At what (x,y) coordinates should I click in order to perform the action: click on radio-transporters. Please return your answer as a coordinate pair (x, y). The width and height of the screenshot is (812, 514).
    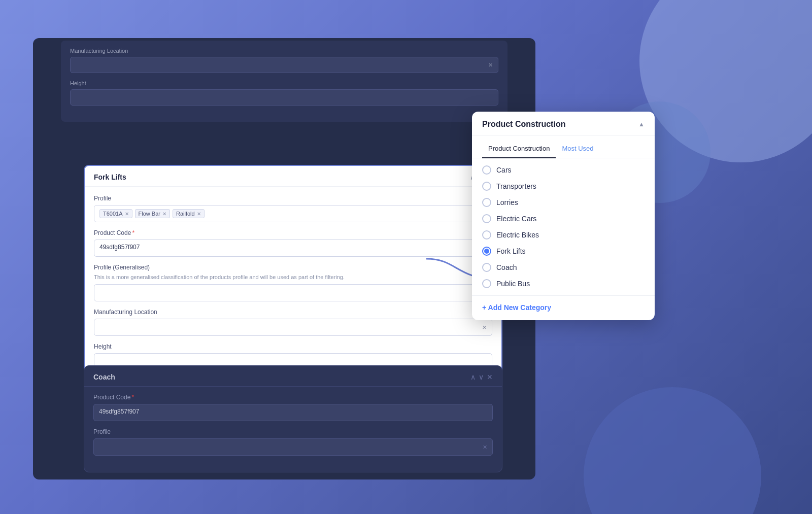
    Looking at the image, I should click on (487, 186).